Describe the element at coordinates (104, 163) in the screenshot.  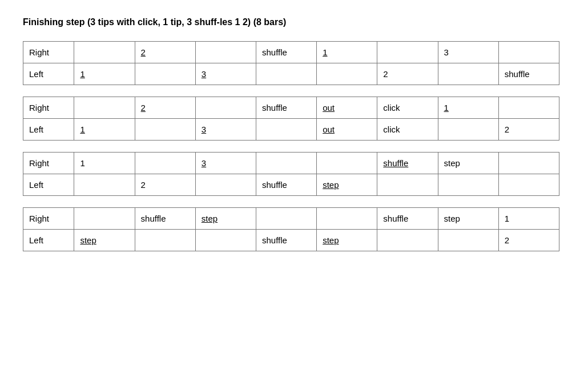
I see `cell-0-0: 1` at that location.